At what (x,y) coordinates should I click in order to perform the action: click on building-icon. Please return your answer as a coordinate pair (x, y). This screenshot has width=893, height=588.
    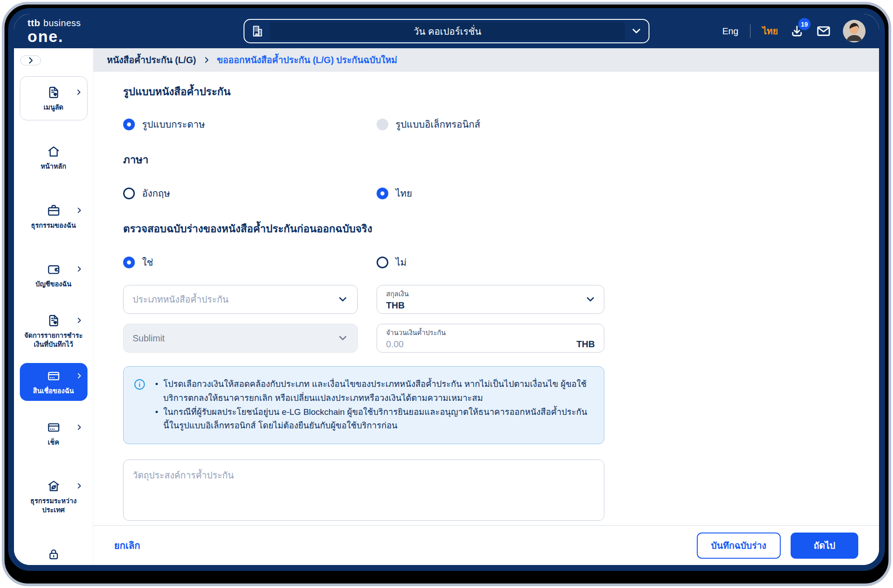
    Looking at the image, I should click on (258, 31).